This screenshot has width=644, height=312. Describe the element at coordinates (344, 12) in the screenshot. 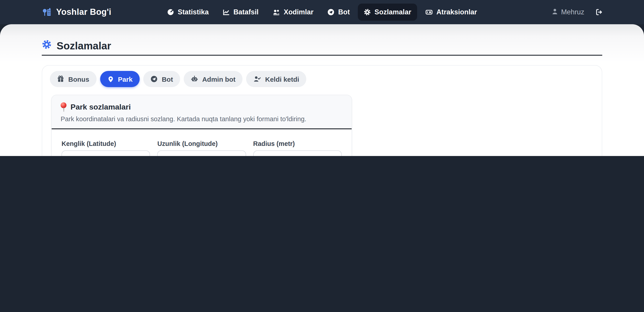

I see `nav-label: Bot` at that location.